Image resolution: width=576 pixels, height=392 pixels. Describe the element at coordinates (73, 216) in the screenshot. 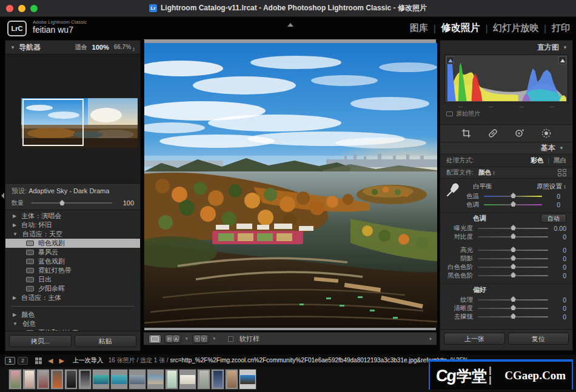

I see `preset-group-row: ▶主体：演唱会` at that location.